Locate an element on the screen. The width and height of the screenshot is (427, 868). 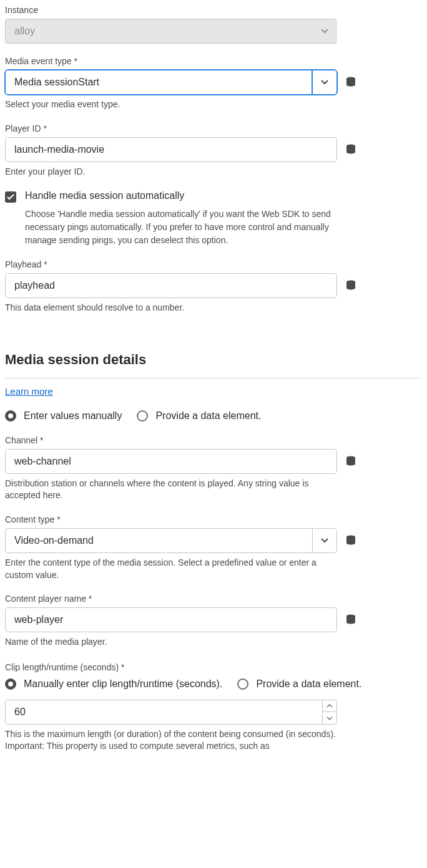
channel-input is located at coordinates (171, 461).